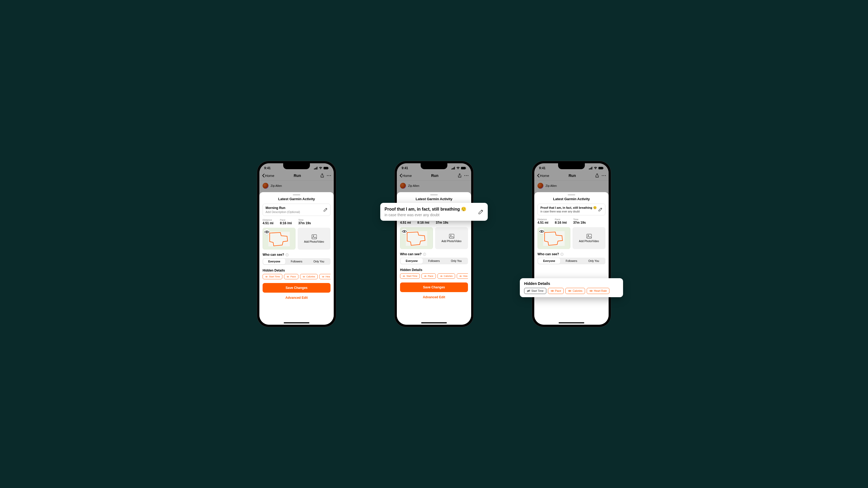 Image resolution: width=868 pixels, height=488 pixels. I want to click on activity-title: Morning Run, so click(294, 208).